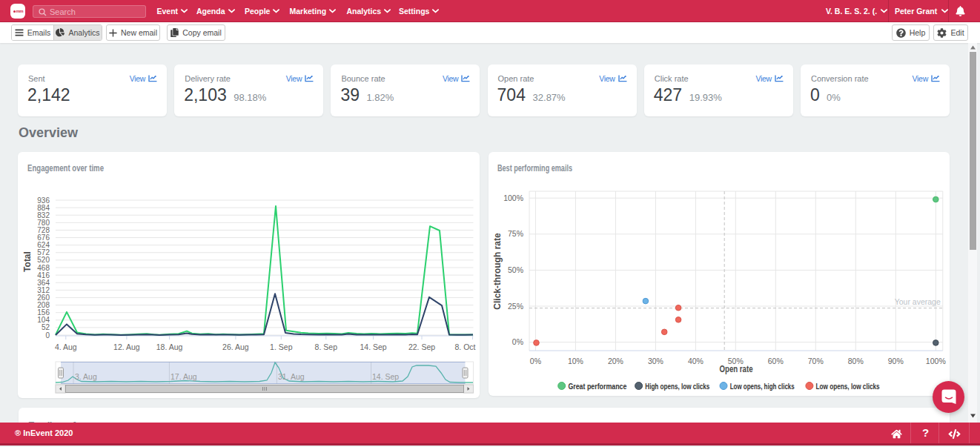 This screenshot has height=447, width=980. What do you see at coordinates (422, 347) in the screenshot?
I see `svg-text: 22. Sep` at bounding box center [422, 347].